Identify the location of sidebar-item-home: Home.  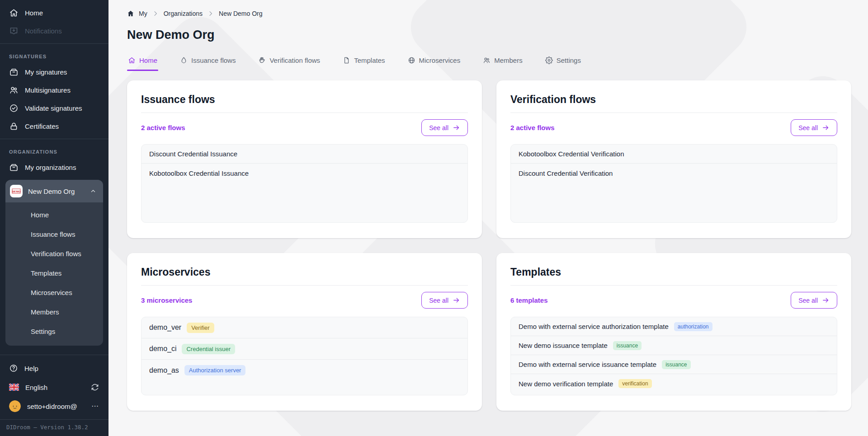
(54, 13).